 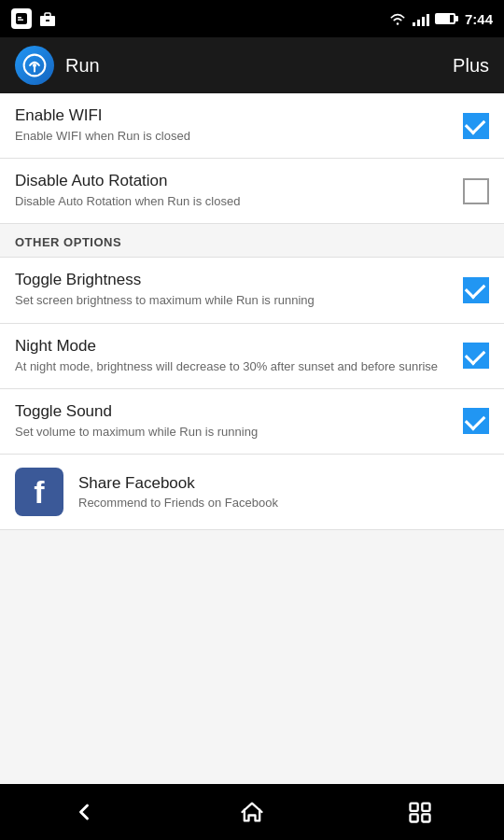 I want to click on other-options-section: OTHER OPTIONS, so click(x=252, y=241).